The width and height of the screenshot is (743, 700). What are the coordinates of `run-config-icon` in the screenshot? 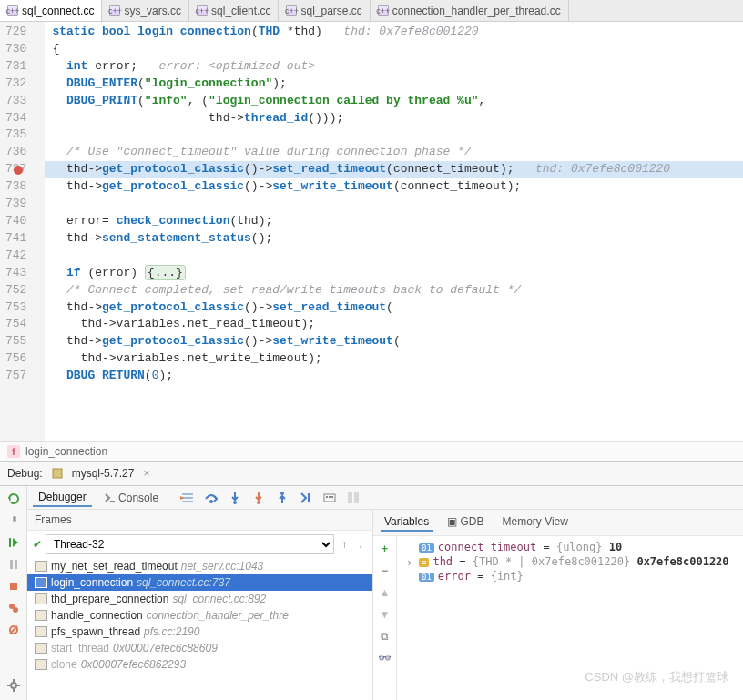 It's located at (57, 473).